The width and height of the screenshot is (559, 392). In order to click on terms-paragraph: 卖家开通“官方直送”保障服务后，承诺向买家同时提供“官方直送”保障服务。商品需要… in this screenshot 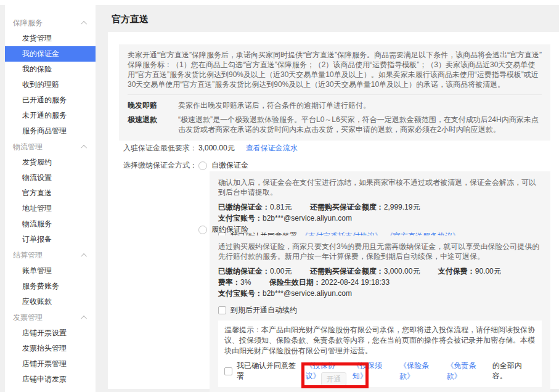, I will do `click(335, 70)`.